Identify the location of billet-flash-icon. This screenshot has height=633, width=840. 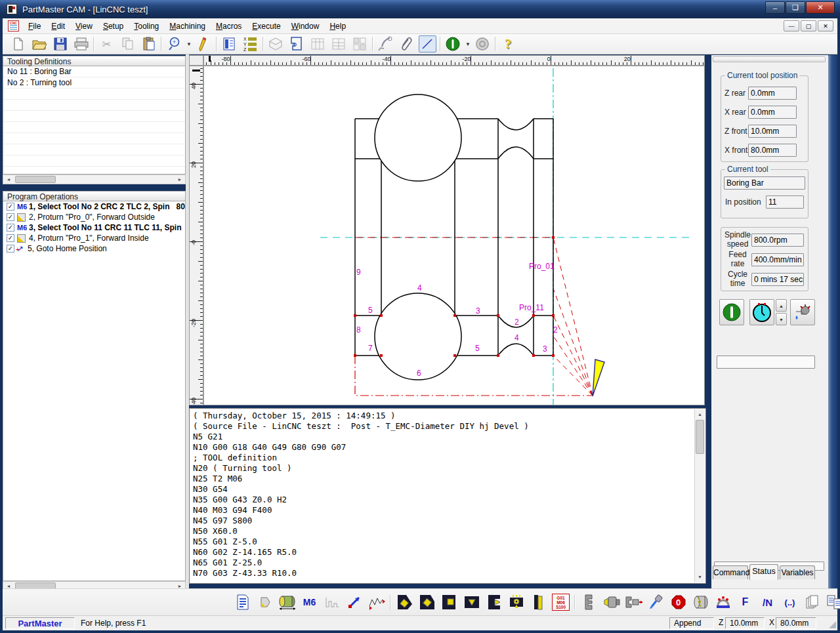
(701, 602).